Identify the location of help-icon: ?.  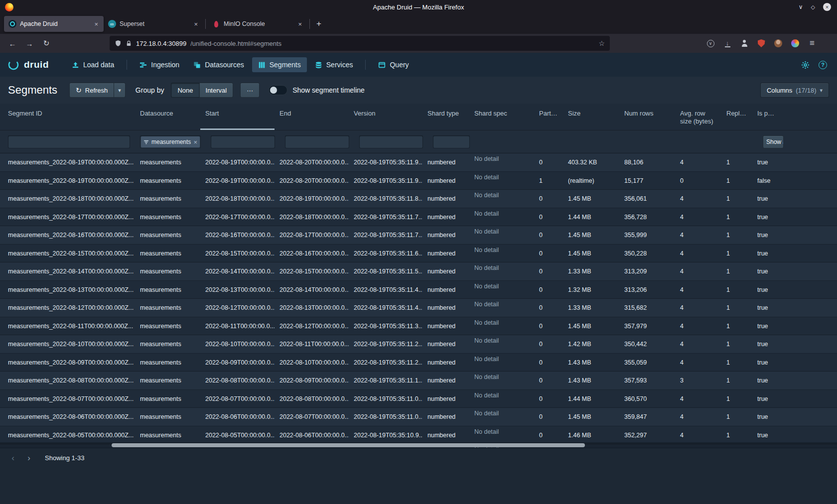
(823, 65).